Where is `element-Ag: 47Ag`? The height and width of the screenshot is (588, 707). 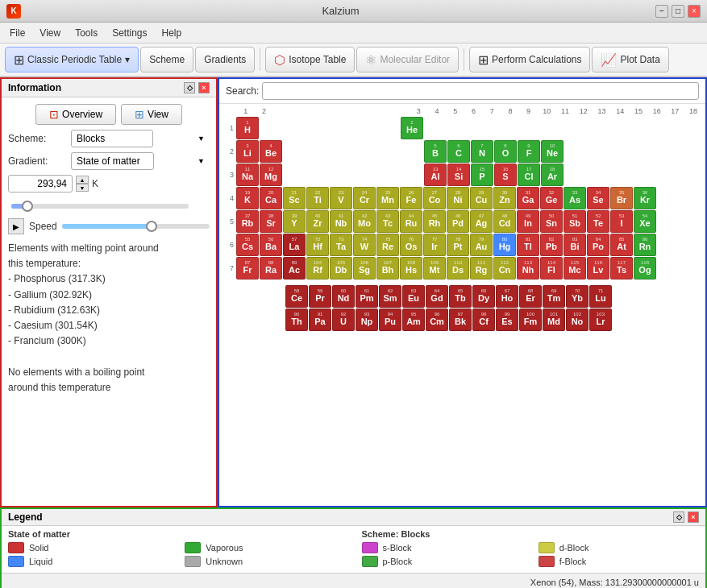 element-Ag: 47Ag is located at coordinates (481, 222).